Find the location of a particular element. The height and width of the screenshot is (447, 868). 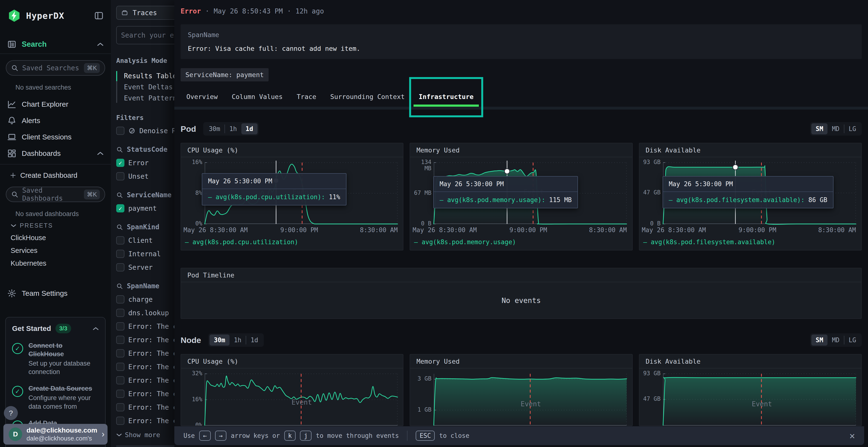

pod-timeline-title: Pod Timeline is located at coordinates (521, 275).